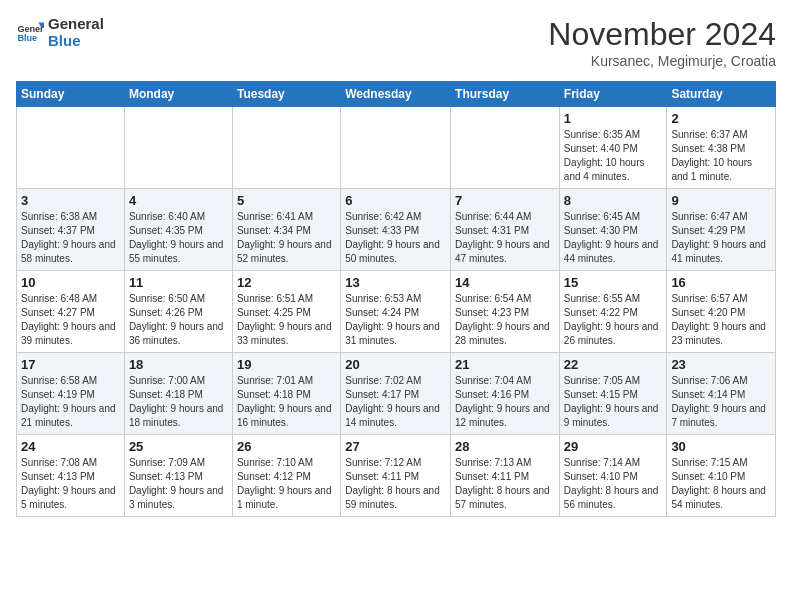 The width and height of the screenshot is (792, 612). I want to click on calendar-cell: 2Sunrise: 6:37 AM Sunset: 4:38 PM Daylig…, so click(722, 148).